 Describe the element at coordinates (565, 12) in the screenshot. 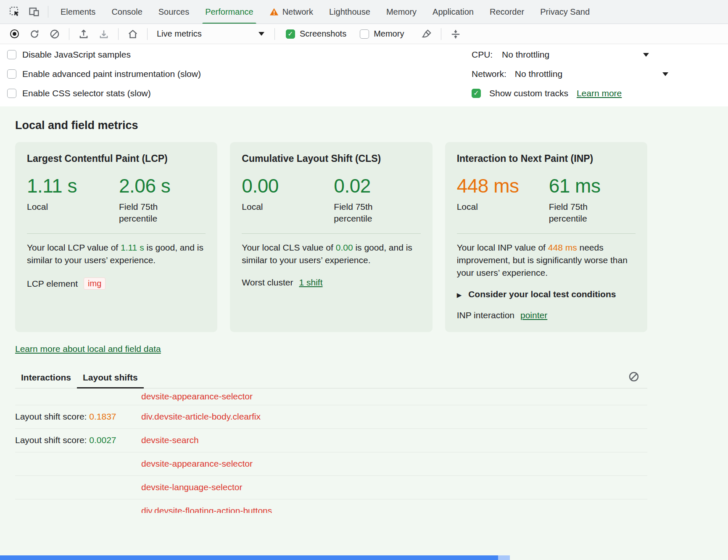

I see `tab-privacy-sandbox: Privacy Sand` at that location.